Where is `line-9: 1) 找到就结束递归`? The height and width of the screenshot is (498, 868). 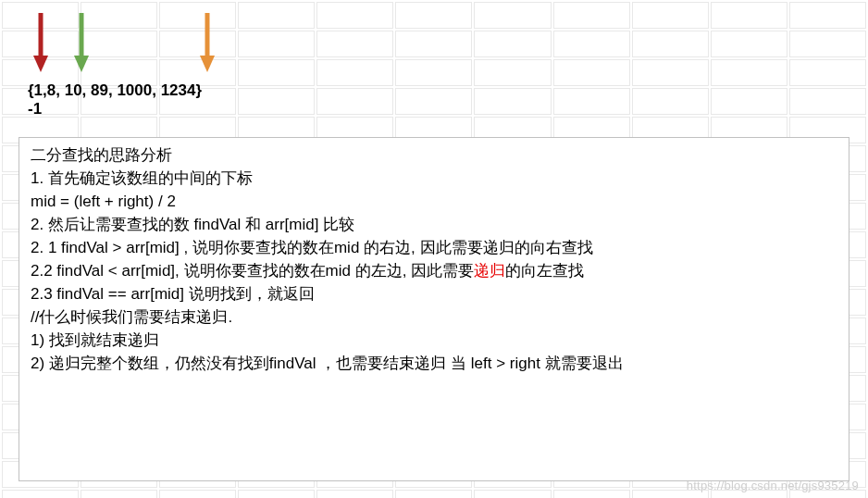 line-9: 1) 找到就结束递归 is located at coordinates (434, 341).